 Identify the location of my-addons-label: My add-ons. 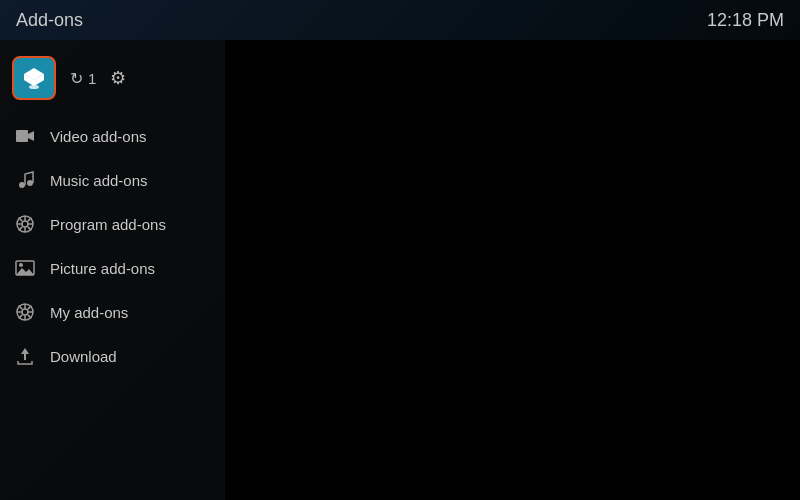
(89, 312).